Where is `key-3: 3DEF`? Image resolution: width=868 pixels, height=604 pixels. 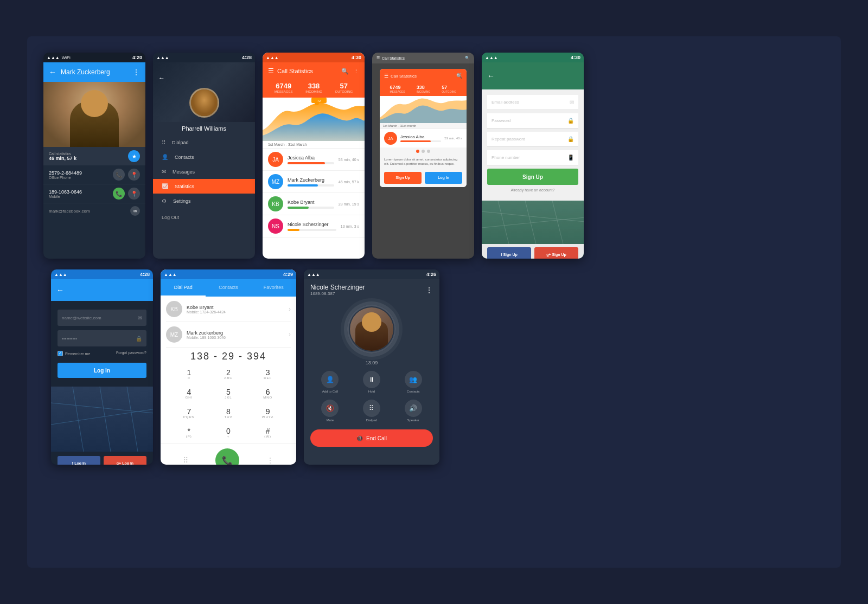 key-3: 3DEF is located at coordinates (268, 374).